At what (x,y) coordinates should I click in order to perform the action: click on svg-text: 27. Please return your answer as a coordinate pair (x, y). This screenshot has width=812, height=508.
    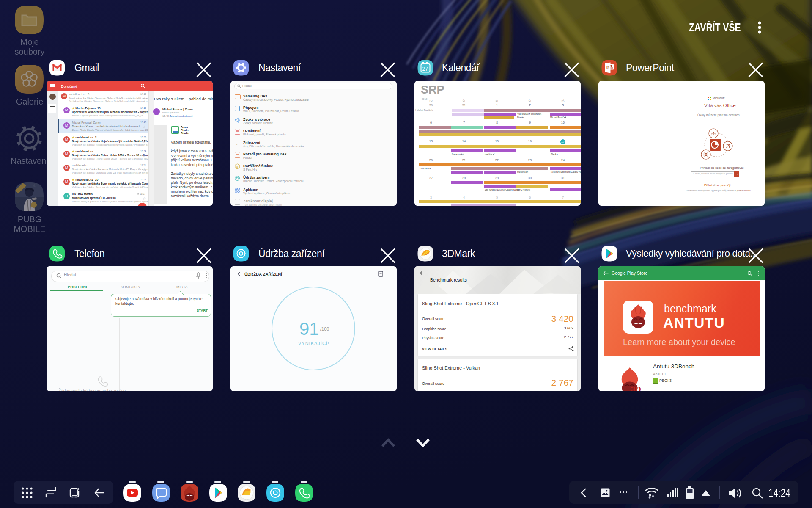
    Looking at the image, I should click on (425, 69).